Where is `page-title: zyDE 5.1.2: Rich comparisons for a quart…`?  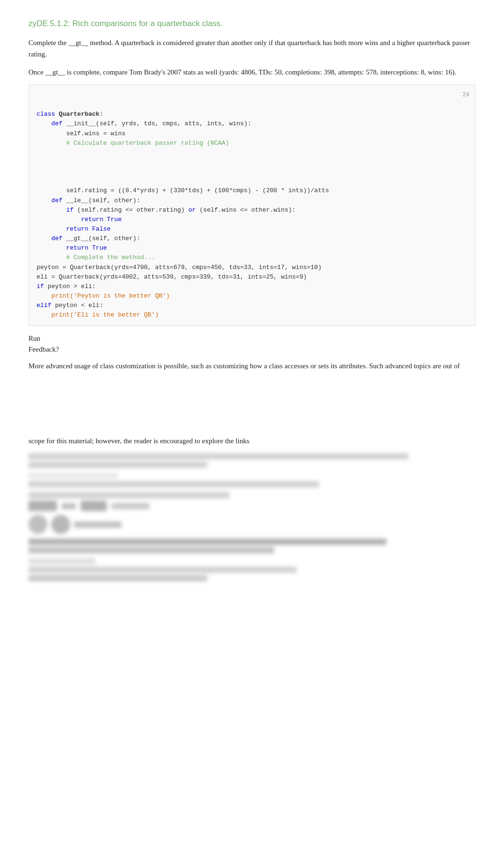
page-title: zyDE 5.1.2: Rich comparisons for a quart… is located at coordinates (252, 24).